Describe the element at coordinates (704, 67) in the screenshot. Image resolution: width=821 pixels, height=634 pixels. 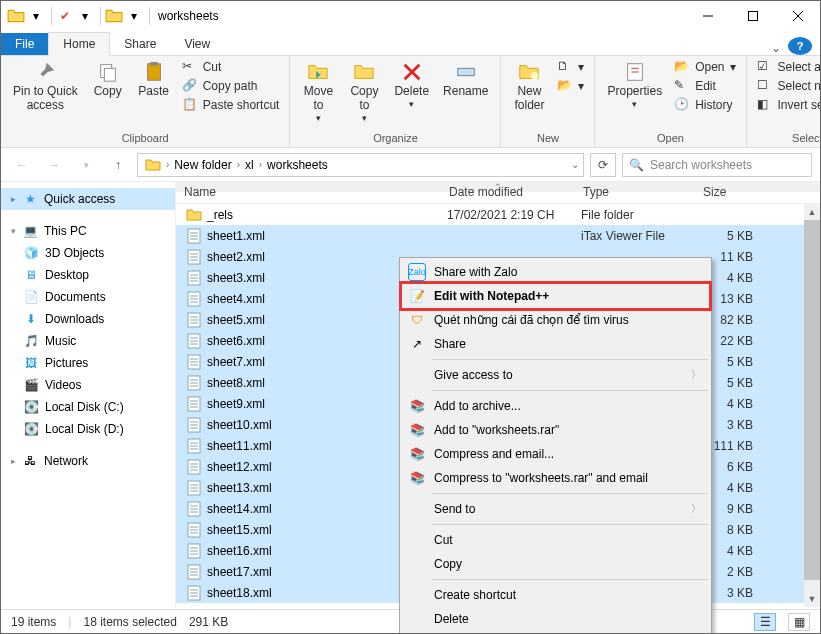
I see `open-button: 📂Open ▾` at that location.